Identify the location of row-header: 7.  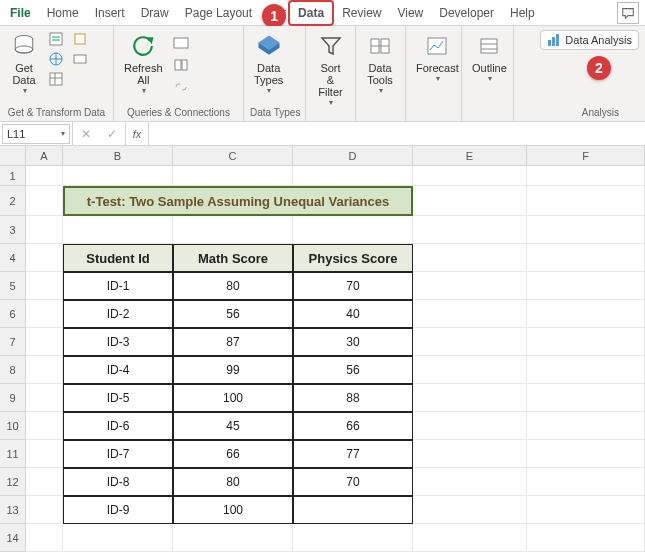
(13, 342).